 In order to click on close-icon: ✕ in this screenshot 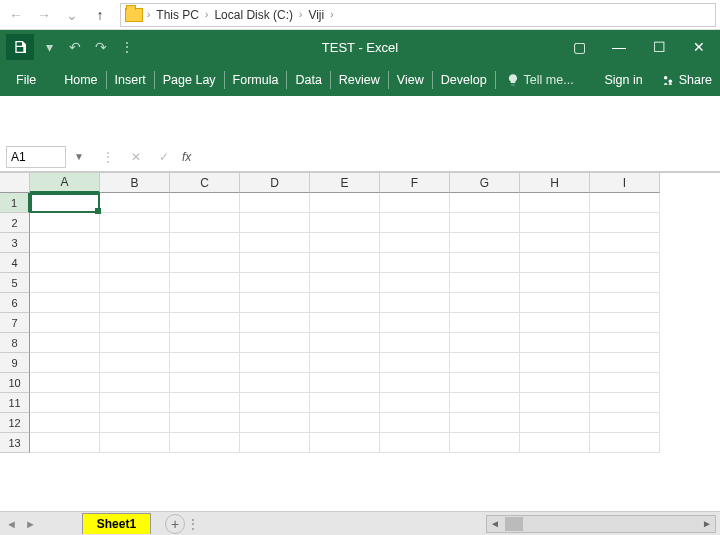, I will do `click(699, 47)`.